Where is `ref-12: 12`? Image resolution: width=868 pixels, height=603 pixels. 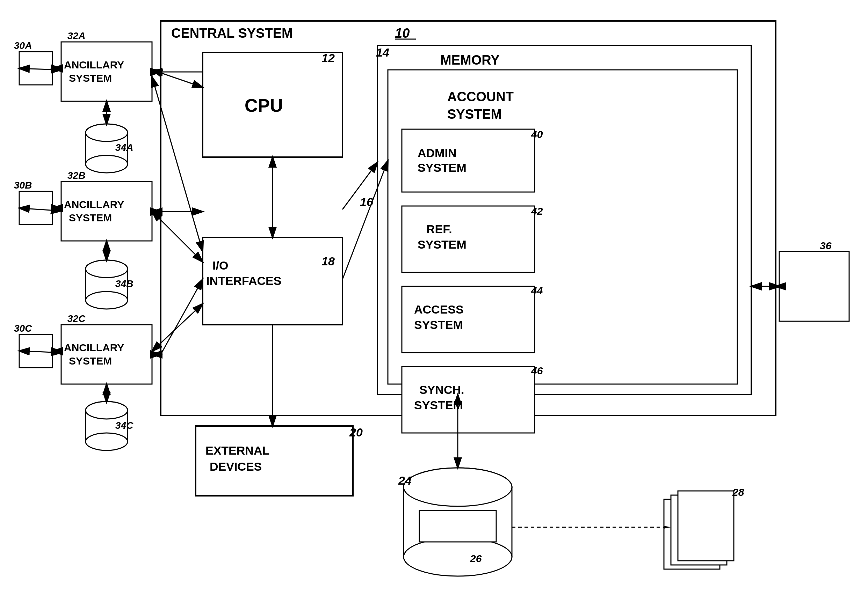 ref-12: 12 is located at coordinates (328, 58).